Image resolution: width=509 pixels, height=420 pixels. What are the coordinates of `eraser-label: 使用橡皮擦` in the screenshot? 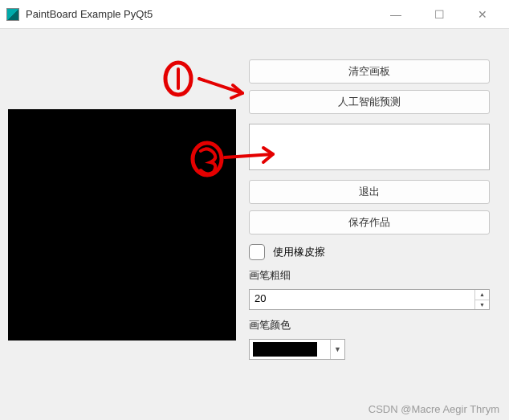 It's located at (299, 252).